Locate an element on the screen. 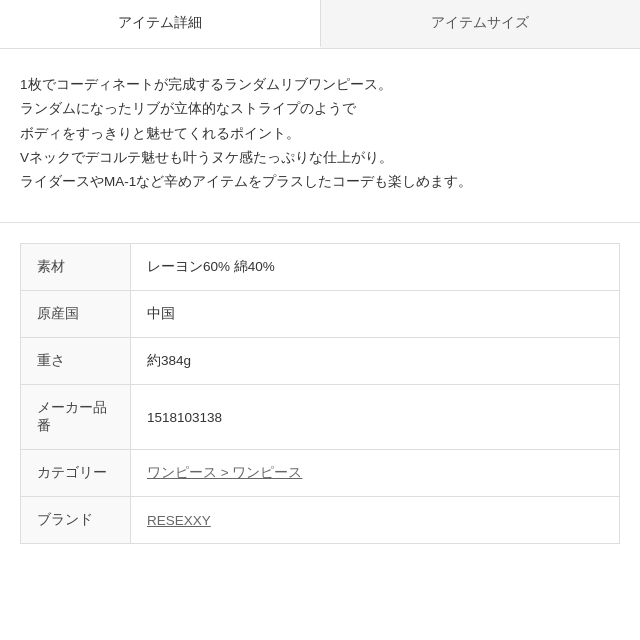 The image size is (640, 640). table-label: 素材 is located at coordinates (76, 268).